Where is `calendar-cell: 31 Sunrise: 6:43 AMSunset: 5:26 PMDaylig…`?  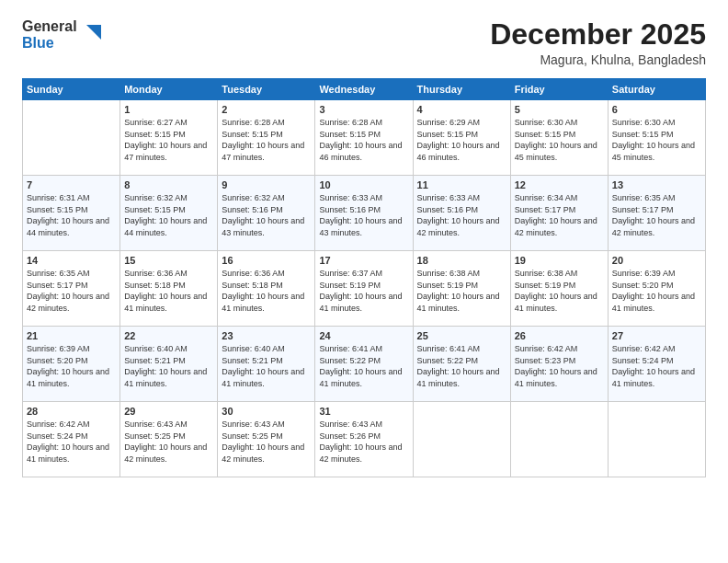 calendar-cell: 31 Sunrise: 6:43 AMSunset: 5:26 PMDaylig… is located at coordinates (364, 440).